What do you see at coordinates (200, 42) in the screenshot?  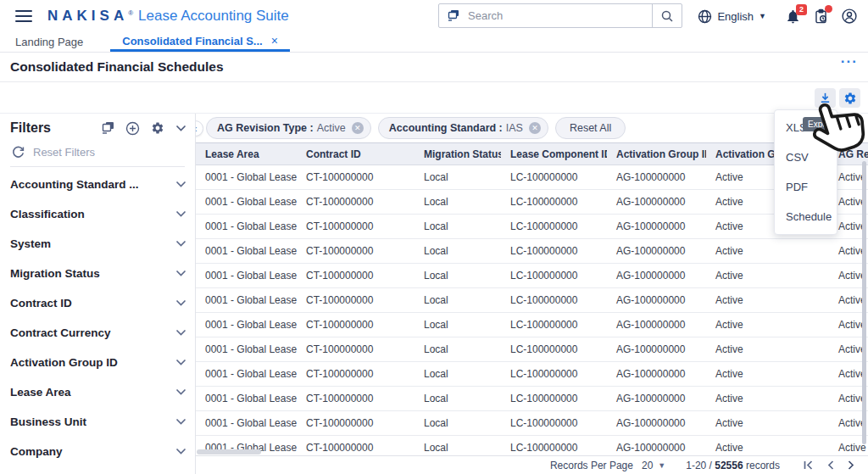 I see `tab-consolidated-financial-schedules: Consolidated Financial S... ×` at bounding box center [200, 42].